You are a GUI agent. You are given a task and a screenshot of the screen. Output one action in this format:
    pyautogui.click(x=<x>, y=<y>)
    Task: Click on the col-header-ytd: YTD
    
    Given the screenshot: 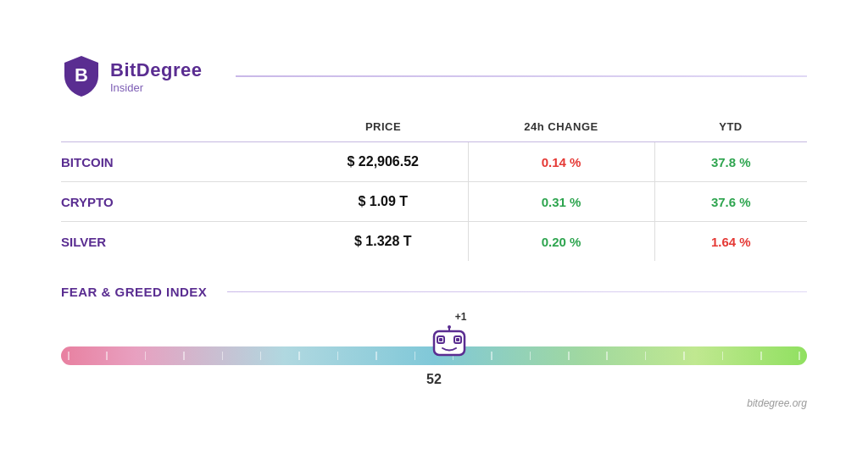 What is the action you would take?
    pyautogui.click(x=731, y=129)
    